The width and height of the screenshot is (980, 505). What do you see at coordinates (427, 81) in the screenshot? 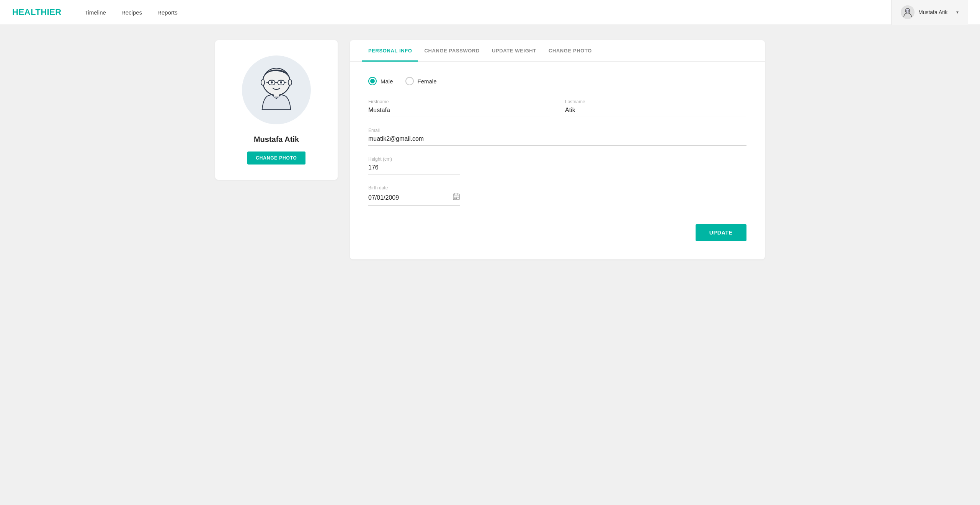
I see `gender-female-label: Female` at bounding box center [427, 81].